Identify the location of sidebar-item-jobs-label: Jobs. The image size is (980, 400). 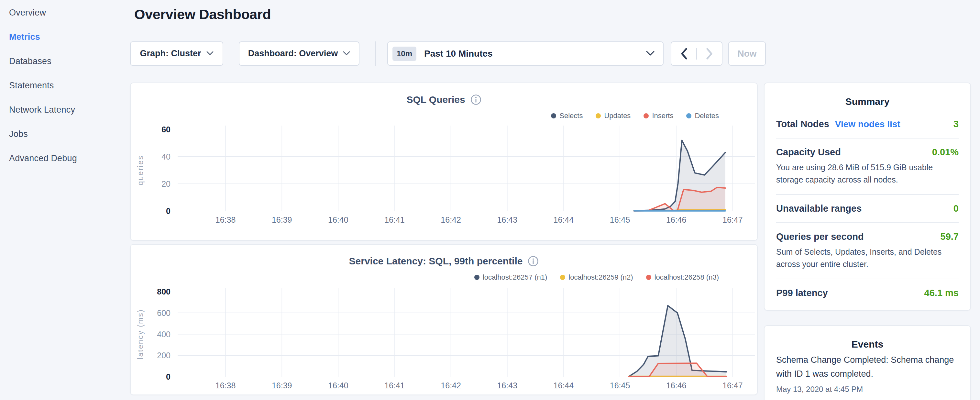
(18, 134).